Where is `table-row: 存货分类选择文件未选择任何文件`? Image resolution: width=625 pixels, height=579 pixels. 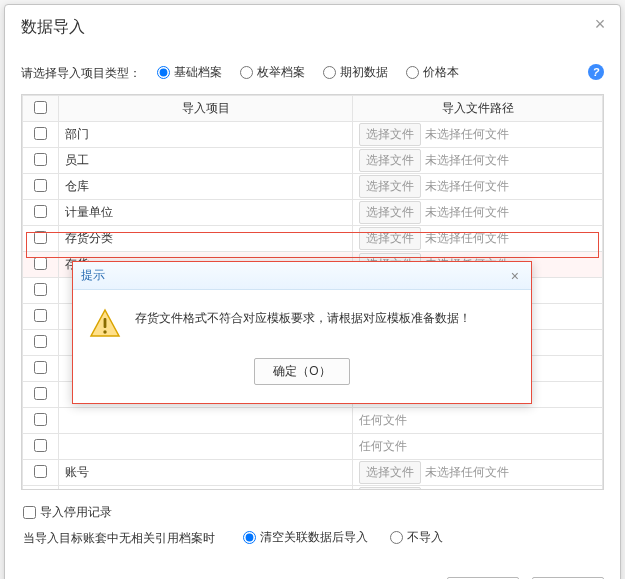 table-row: 存货分类选择文件未选择任何文件 is located at coordinates (313, 239).